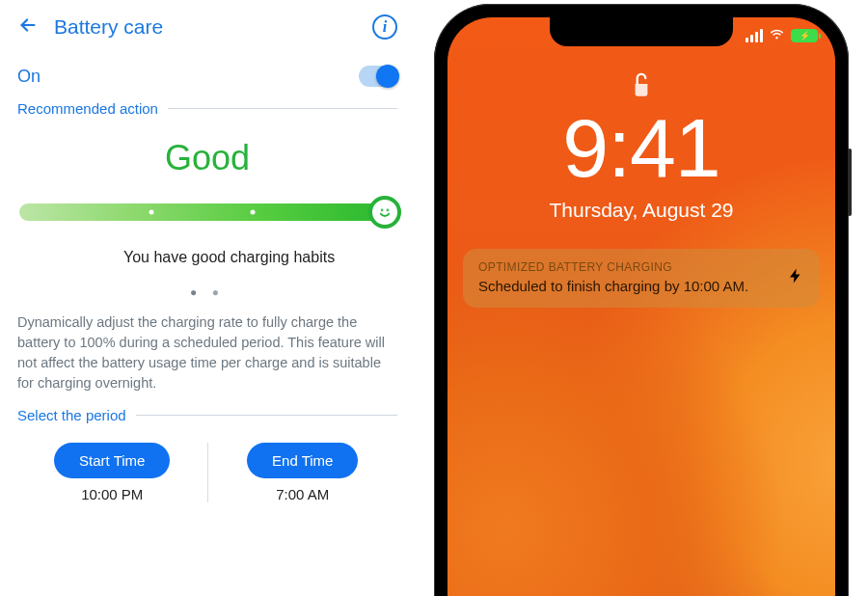  Describe the element at coordinates (641, 32) in the screenshot. I see `notch` at that location.